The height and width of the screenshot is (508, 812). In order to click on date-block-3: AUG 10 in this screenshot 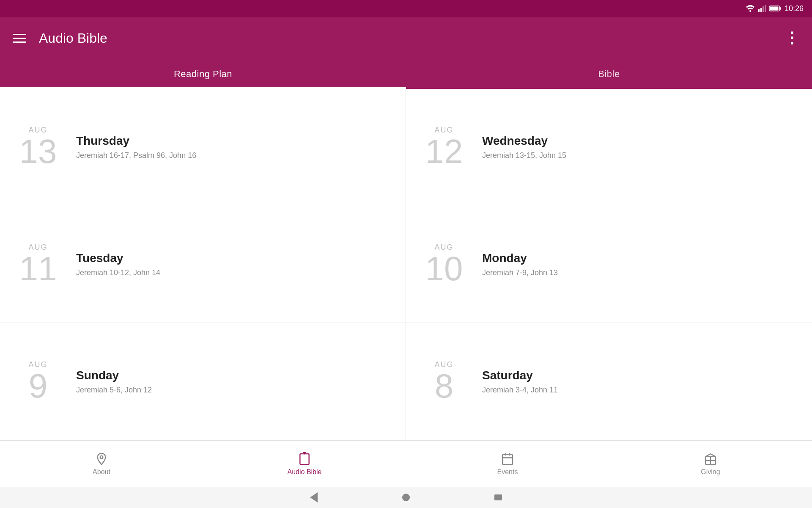, I will do `click(444, 264)`.